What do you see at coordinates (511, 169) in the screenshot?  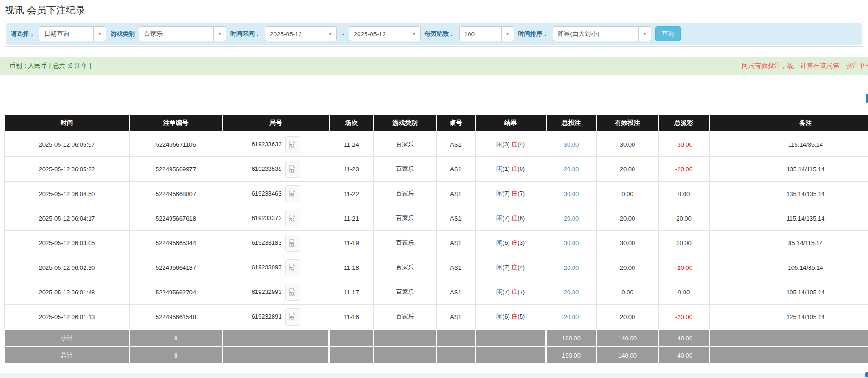 I see `cell-result: 闲(1) 庄(0)` at bounding box center [511, 169].